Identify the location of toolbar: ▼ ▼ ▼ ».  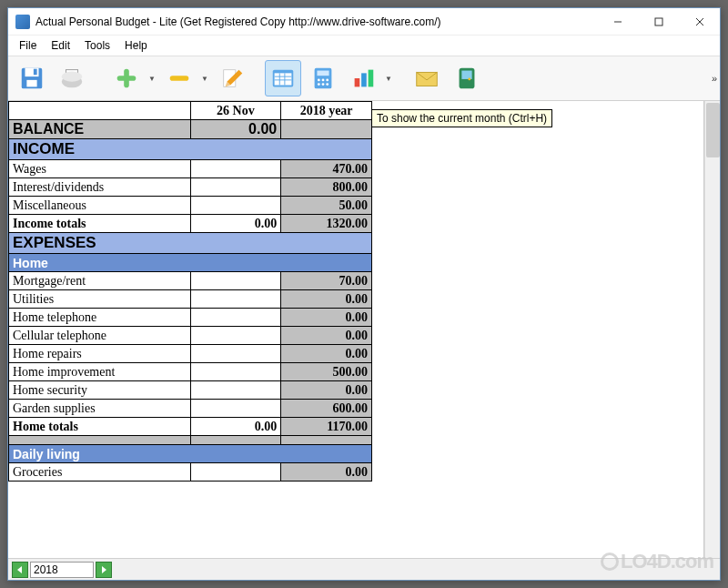
(364, 78).